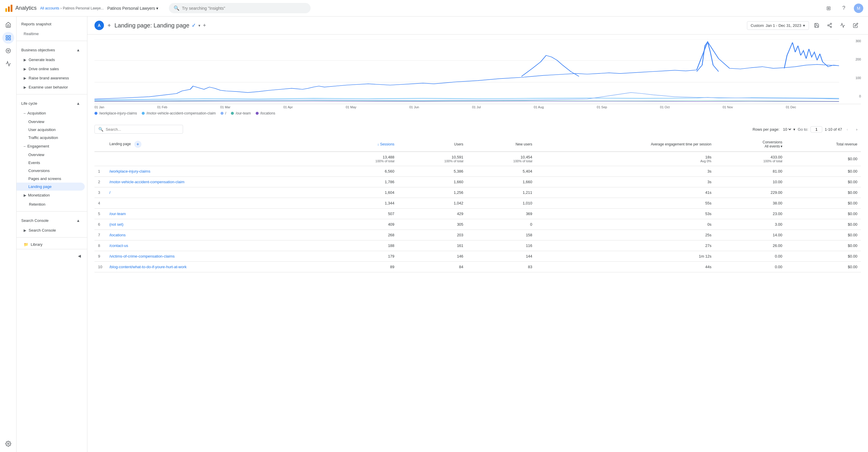 Image resolution: width=868 pixels, height=452 pixels. I want to click on page-cell, so click(217, 203).